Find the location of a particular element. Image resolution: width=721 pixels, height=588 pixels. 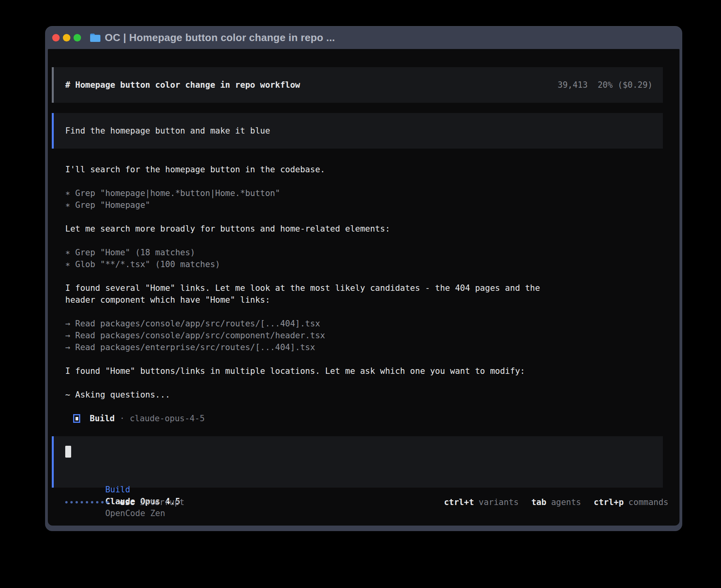

assistant-text-line: I found "Home" buttons/links in multiple… is located at coordinates (372, 371).